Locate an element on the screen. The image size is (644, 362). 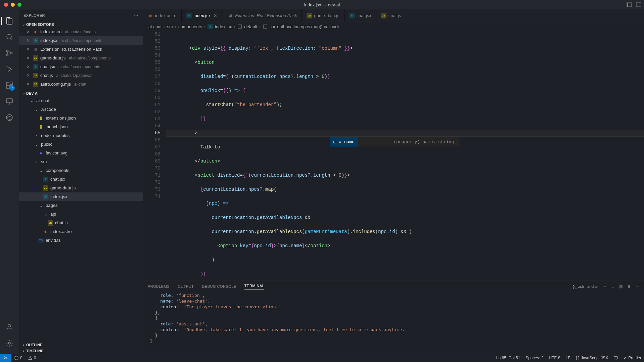
explorer-activity is located at coordinates (9, 21).